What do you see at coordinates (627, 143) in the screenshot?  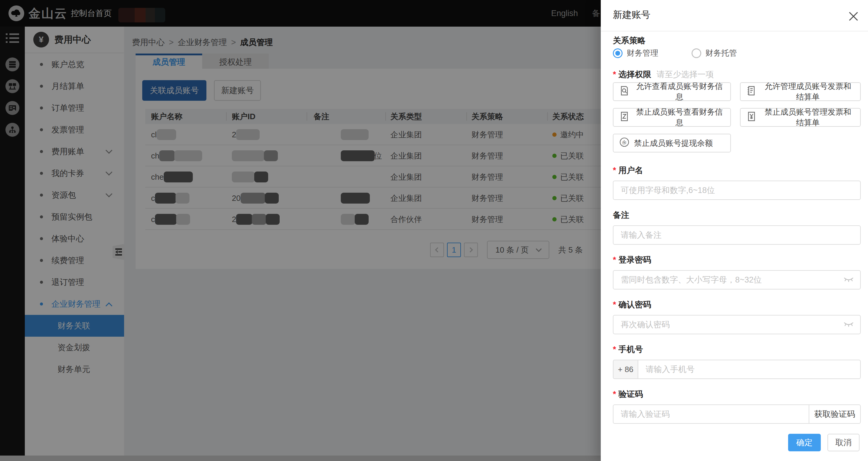 I see `balance-icon: 余` at bounding box center [627, 143].